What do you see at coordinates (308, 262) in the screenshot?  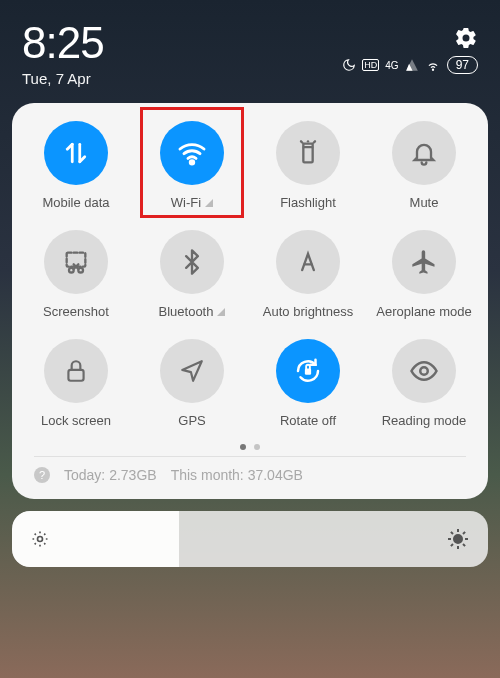 I see `auto-brightness-icon` at bounding box center [308, 262].